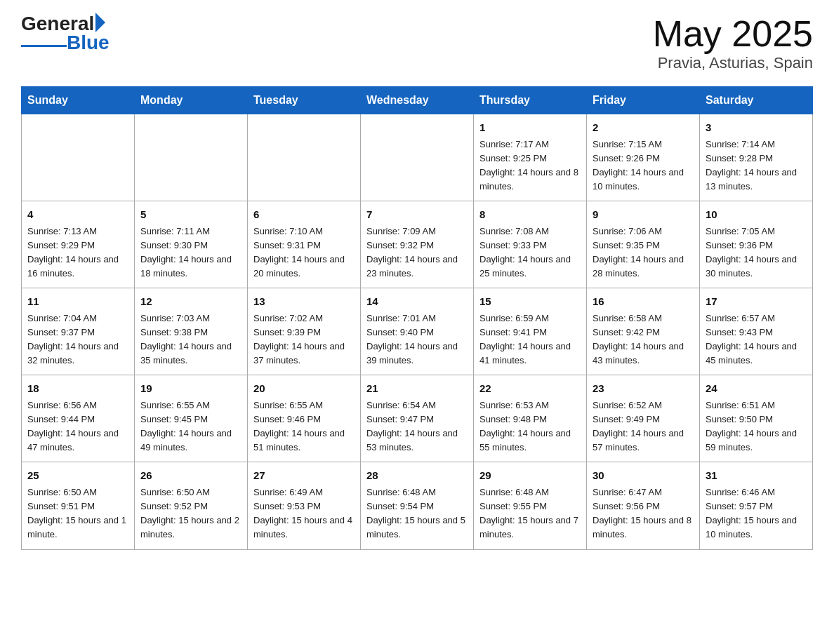  What do you see at coordinates (304, 215) in the screenshot?
I see `day-number: 6` at bounding box center [304, 215].